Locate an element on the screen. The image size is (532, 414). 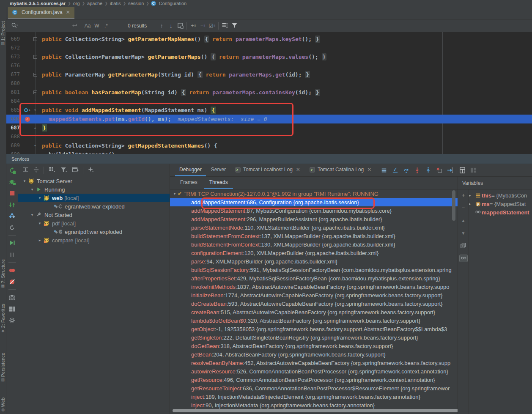
evaluate-expression-button is located at coordinates (462, 170).